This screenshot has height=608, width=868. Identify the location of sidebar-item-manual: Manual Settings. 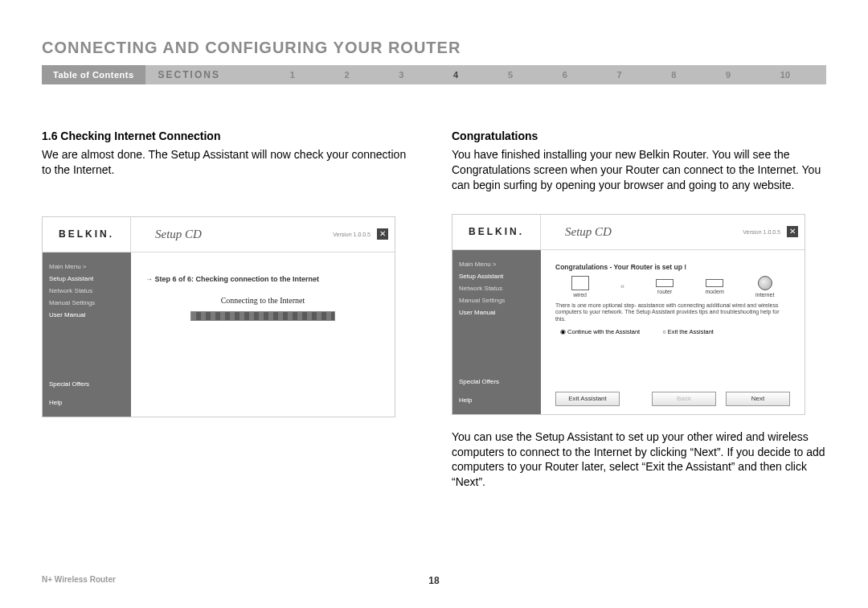
(87, 302).